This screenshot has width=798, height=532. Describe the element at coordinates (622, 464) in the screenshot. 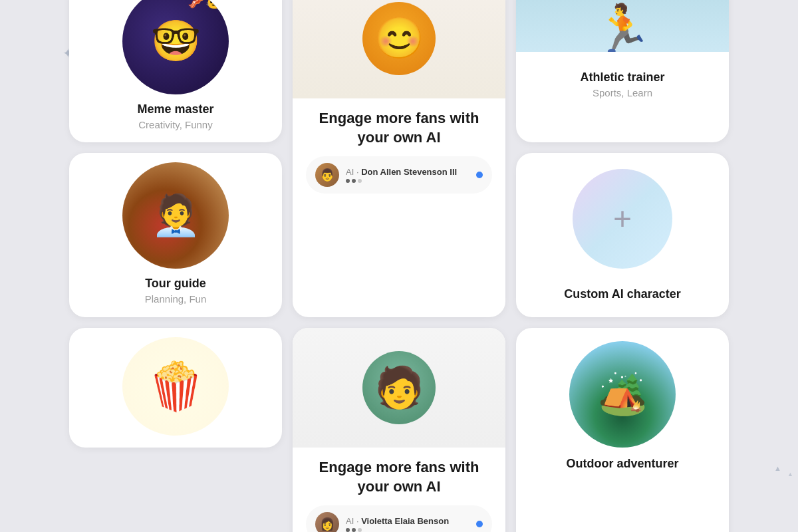

I see `outdoor-title: Outdoor adventurer` at that location.